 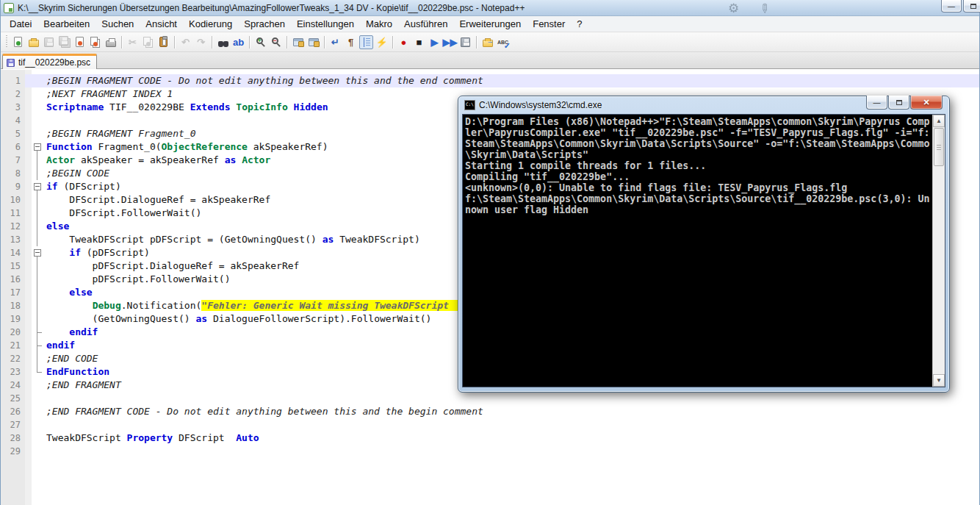 What do you see at coordinates (351, 43) in the screenshot?
I see `show-all-characters-icon: ¶` at bounding box center [351, 43].